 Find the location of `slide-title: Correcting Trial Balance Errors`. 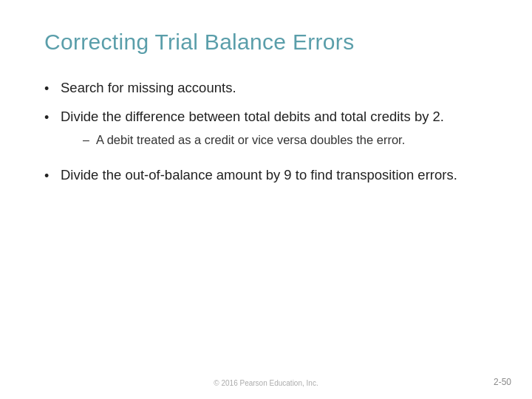

slide-title: Correcting Trial Balance Errors is located at coordinates (266, 42).